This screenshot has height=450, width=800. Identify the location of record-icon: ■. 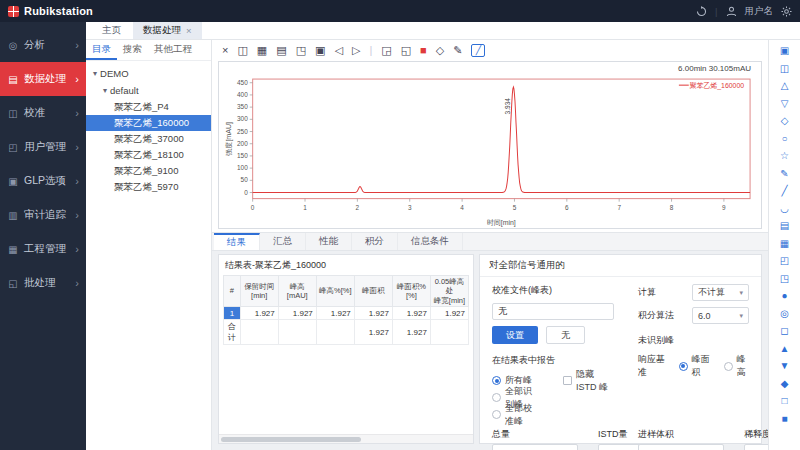
(424, 50).